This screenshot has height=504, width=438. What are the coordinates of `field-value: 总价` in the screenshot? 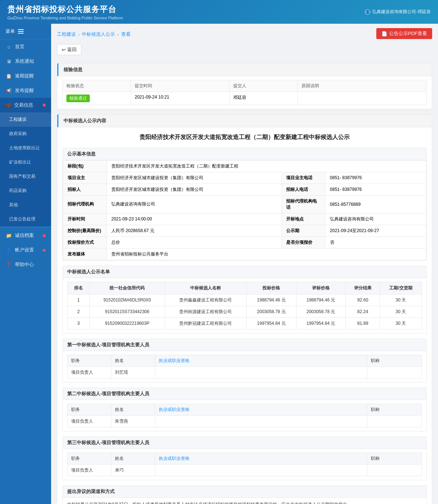 It's located at (194, 242).